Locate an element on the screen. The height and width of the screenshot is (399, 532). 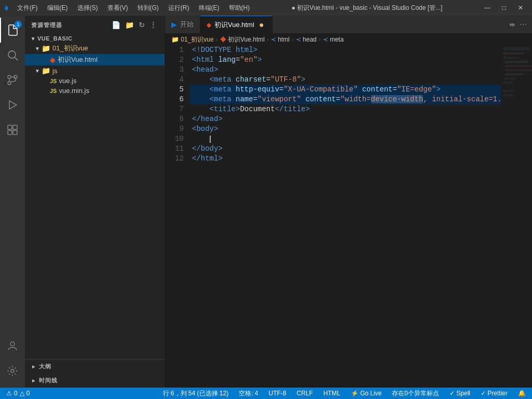
status-line-ending: CRLF is located at coordinates (305, 393).